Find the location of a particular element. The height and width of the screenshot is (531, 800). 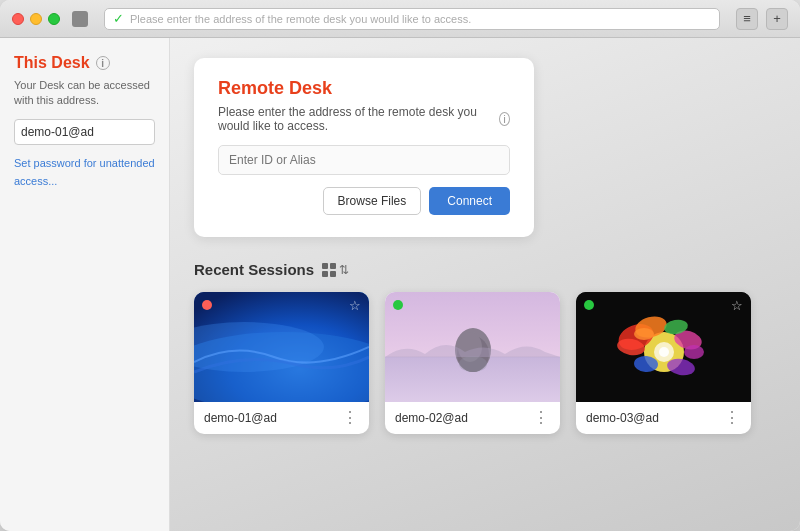

remote-desk-actions: Browse Files Connect is located at coordinates (364, 201).